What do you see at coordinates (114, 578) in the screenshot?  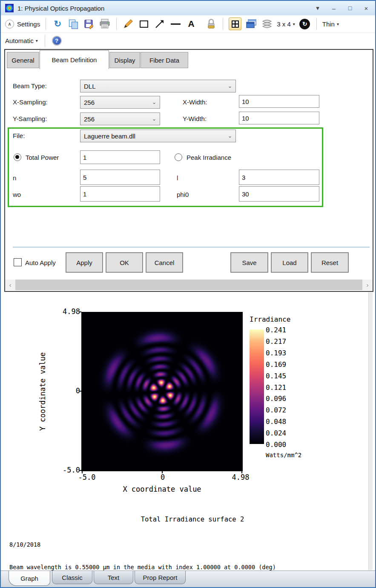 I see `tab-label: Text` at bounding box center [114, 578].